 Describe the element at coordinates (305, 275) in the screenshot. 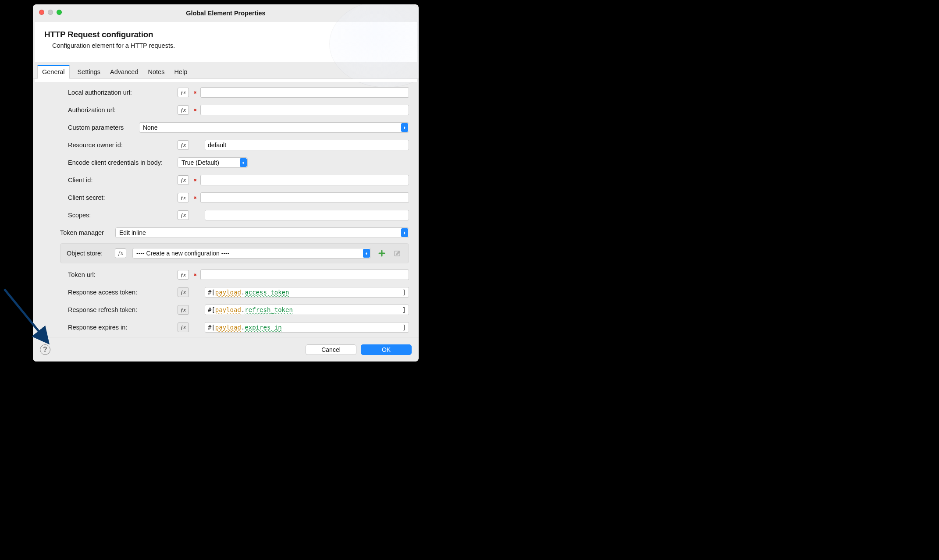

I see `input-token-url` at that location.